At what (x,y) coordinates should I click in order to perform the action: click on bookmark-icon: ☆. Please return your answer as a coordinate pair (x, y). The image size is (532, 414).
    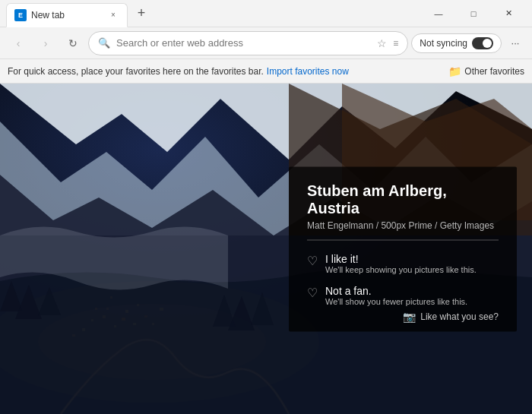
    Looking at the image, I should click on (382, 43).